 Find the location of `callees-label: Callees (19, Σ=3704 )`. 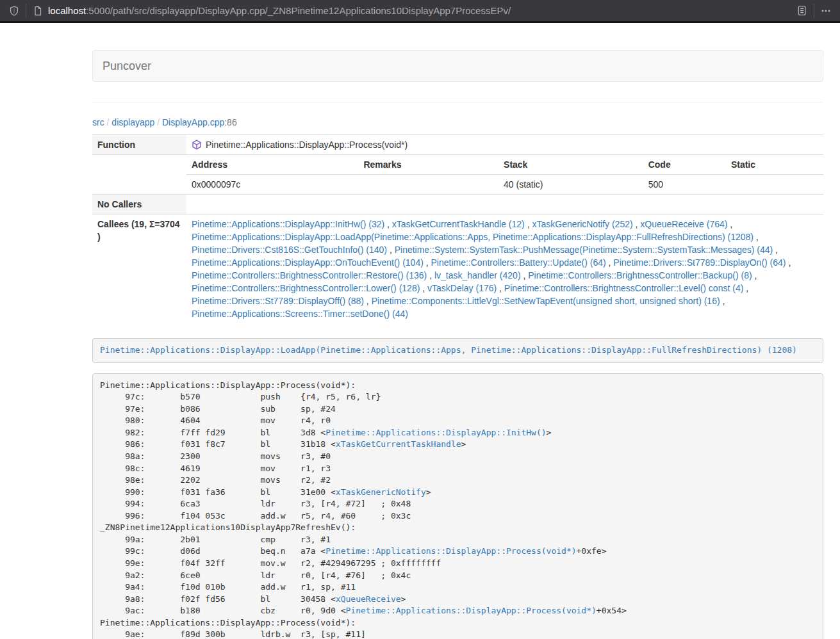

callees-label: Callees (19, Σ=3704 ) is located at coordinates (140, 269).